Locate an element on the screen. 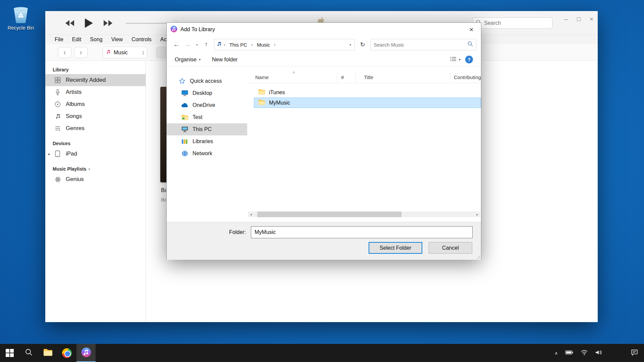 This screenshot has height=362, width=644. sidebar-item-ipad: ▸ iPad is located at coordinates (95, 154).